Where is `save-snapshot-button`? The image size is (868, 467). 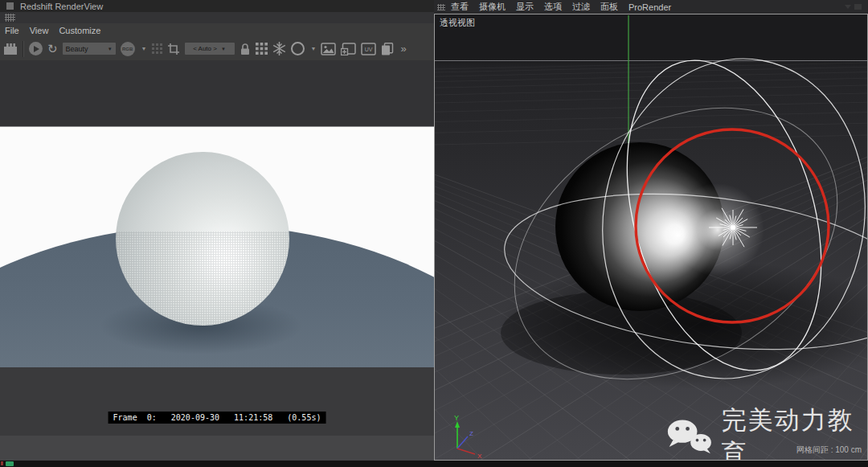 save-snapshot-button is located at coordinates (10, 49).